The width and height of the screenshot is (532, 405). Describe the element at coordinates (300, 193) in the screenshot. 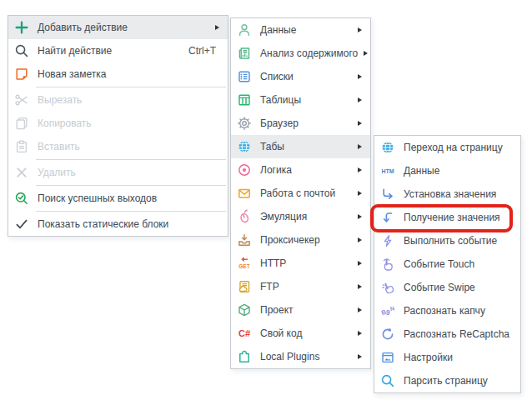

I see `menu-item-email: Работа с почтой` at that location.